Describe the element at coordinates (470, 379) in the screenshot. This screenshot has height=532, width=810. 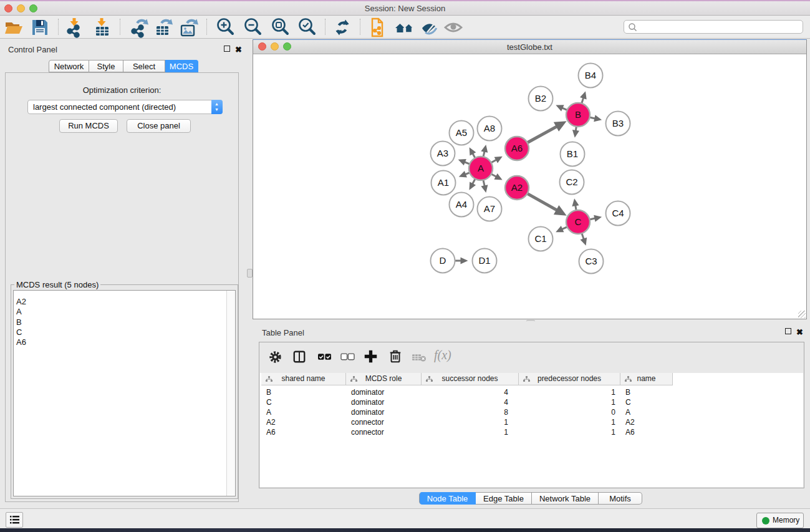
I see `column-header-successor-nodes: successor nodes` at that location.